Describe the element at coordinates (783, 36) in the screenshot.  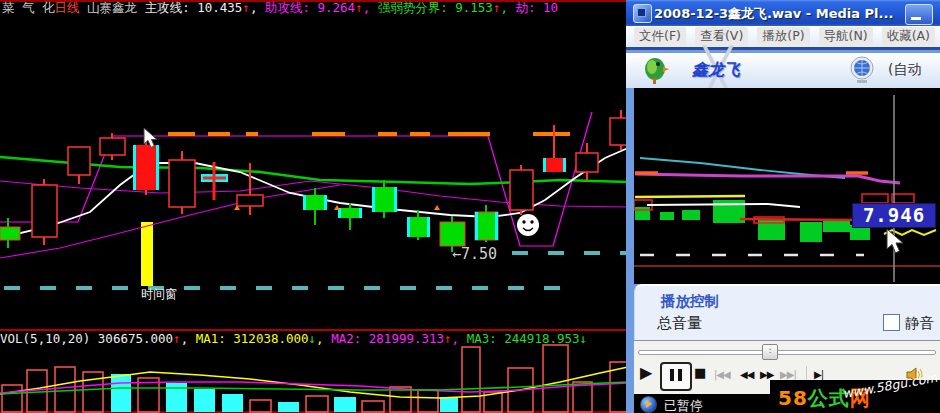
I see `menu-item: 播放(P)` at that location.